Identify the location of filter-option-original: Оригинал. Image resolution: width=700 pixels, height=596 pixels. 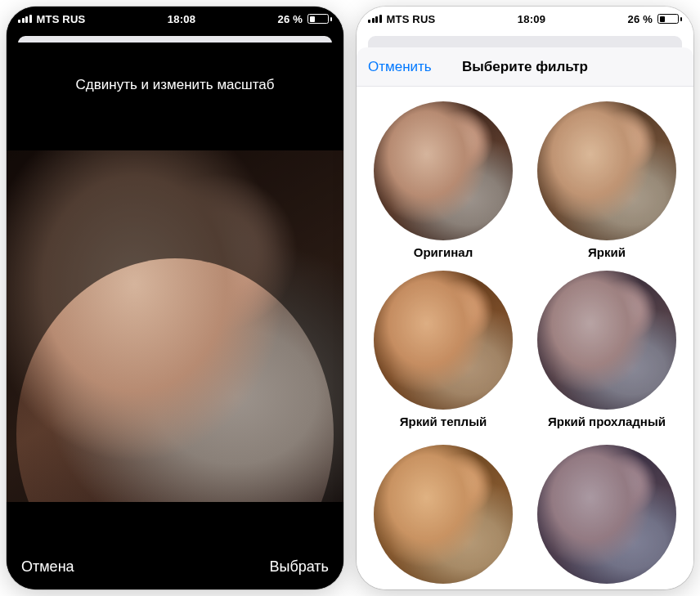
(443, 180).